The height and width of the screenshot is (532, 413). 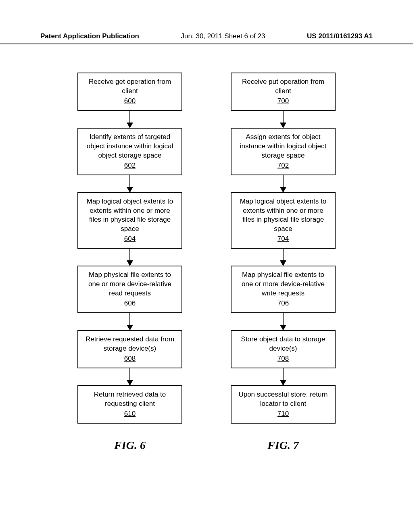 What do you see at coordinates (130, 349) in the screenshot?
I see `step-box: Retrieve requested data from storage dev…` at bounding box center [130, 349].